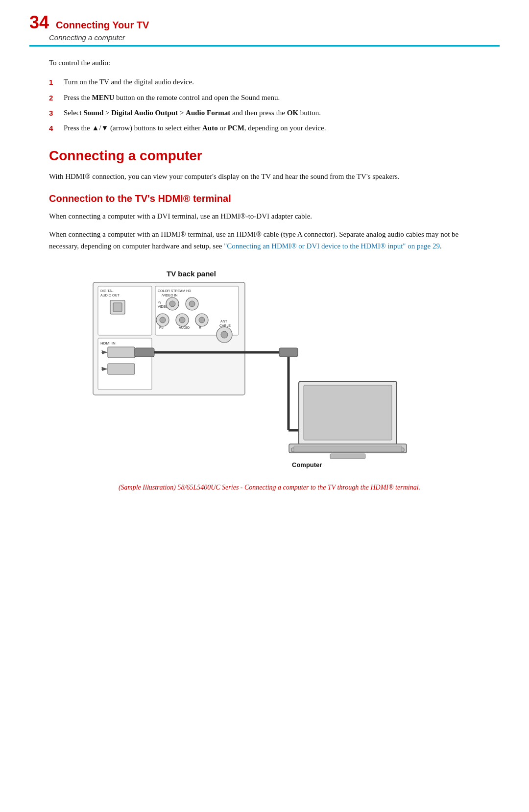 This screenshot has height=812, width=529. I want to click on list-item: 3 Select Sound > Digital Audio Output > …, so click(269, 113).